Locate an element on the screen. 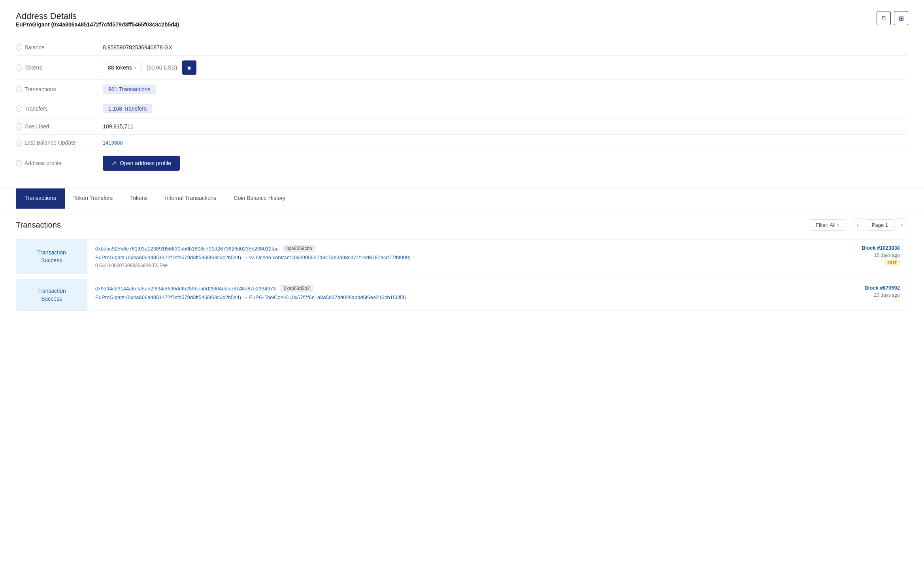 The height and width of the screenshot is (565, 924). tx-to-link-1: v3 Ocean contract (0x0995527d3473b3a98c4… is located at coordinates (330, 258).